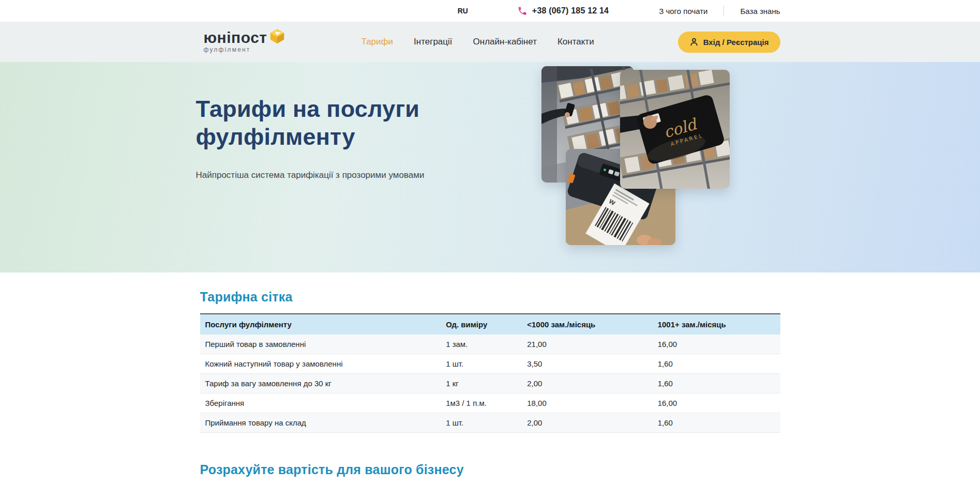 This screenshot has height=485, width=980. I want to click on link-getting-started: З чого почати, so click(683, 11).